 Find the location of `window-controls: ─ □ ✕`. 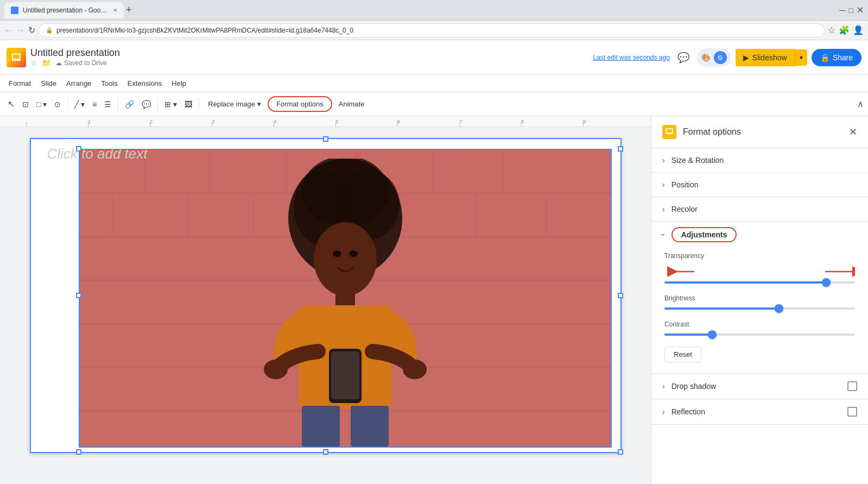

window-controls: ─ □ ✕ is located at coordinates (851, 10).